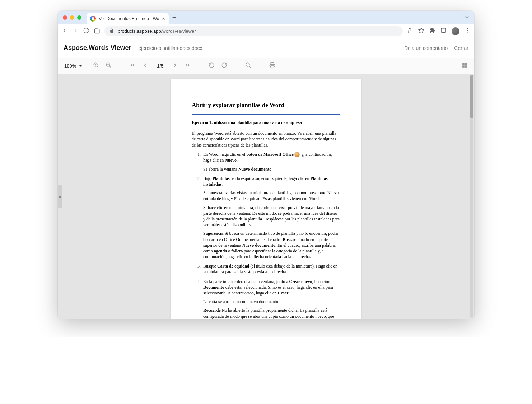 The width and height of the screenshot is (532, 404). What do you see at coordinates (160, 66) in the screenshot?
I see `page-indicator: 1/5` at bounding box center [160, 66].